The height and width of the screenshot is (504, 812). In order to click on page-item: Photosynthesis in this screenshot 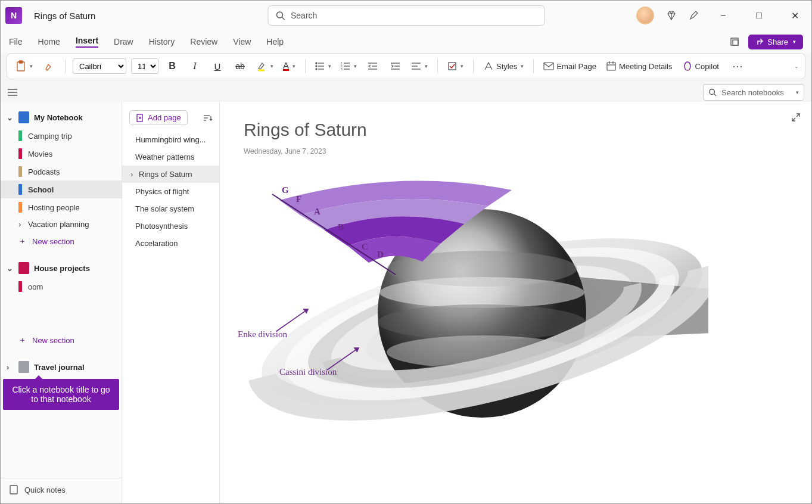, I will do `click(170, 226)`.